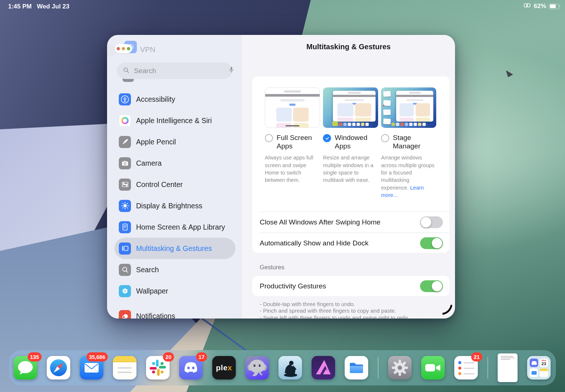 This screenshot has height=392, width=565. What do you see at coordinates (257, 368) in the screenshot?
I see `mastodon-elephant-icon` at bounding box center [257, 368].